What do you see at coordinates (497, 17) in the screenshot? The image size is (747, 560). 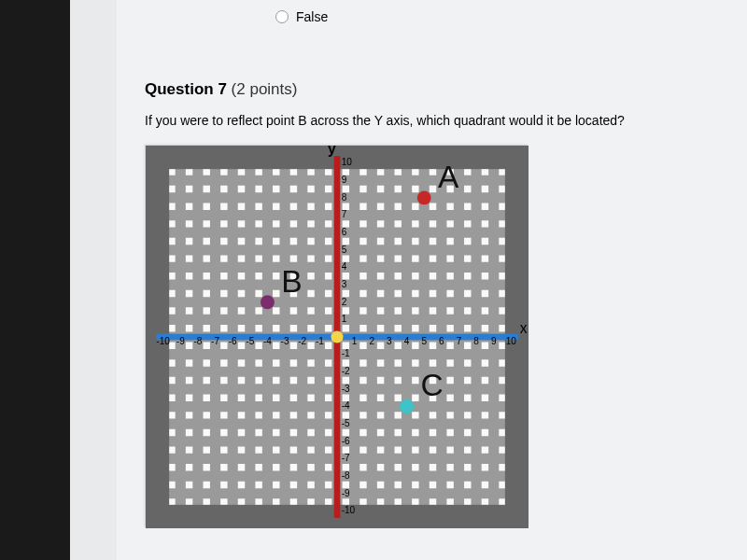 I see `prev-answer-option-false: False` at bounding box center [497, 17].